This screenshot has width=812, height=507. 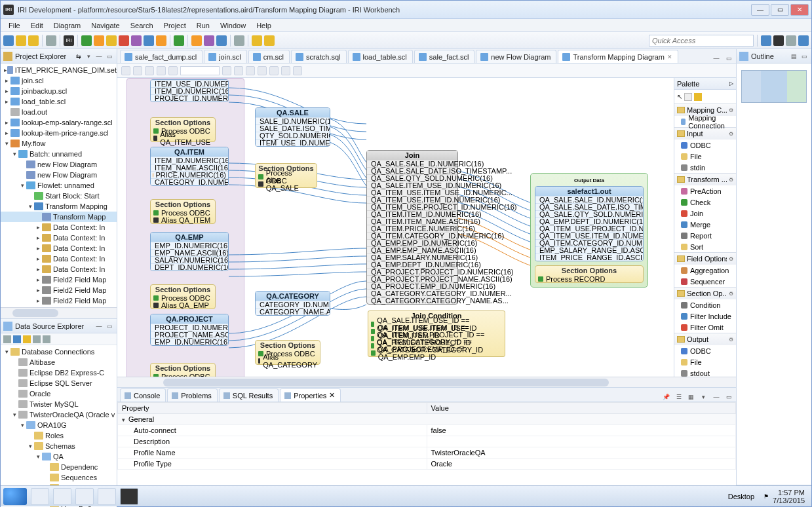 I want to click on section-options-node: Section OptionsProcess ODBCAlias QA_CATE…, so click(x=288, y=352).